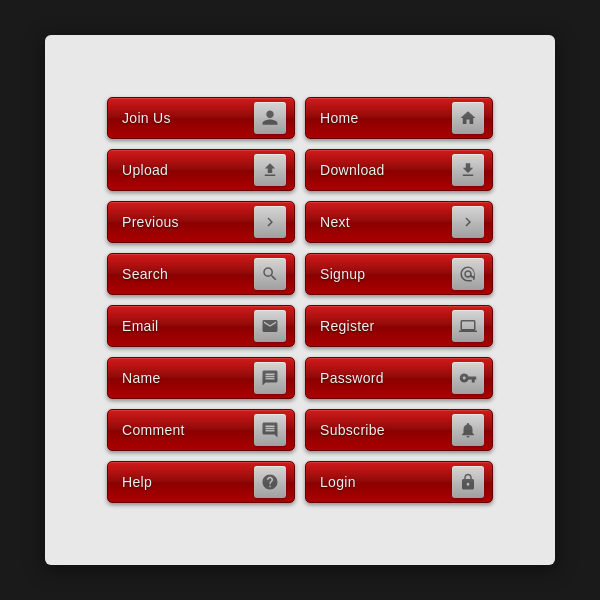  I want to click on help-icon, so click(270, 482).